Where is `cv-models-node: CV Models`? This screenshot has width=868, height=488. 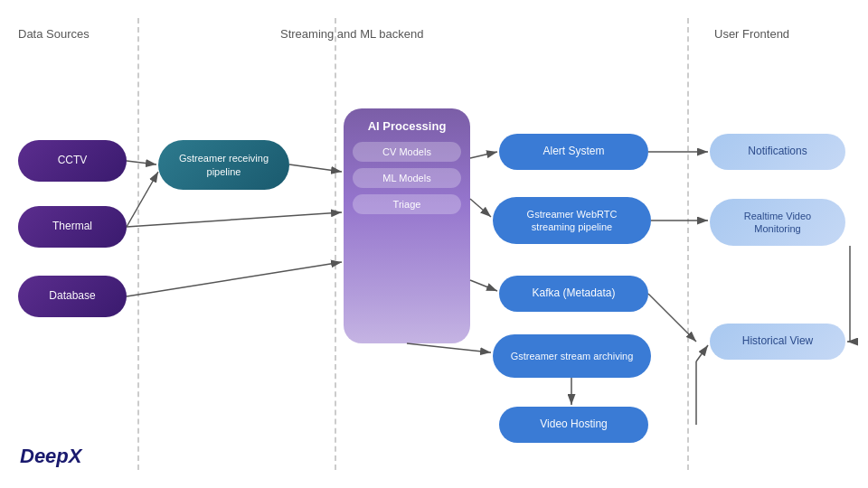 cv-models-node: CV Models is located at coordinates (407, 152).